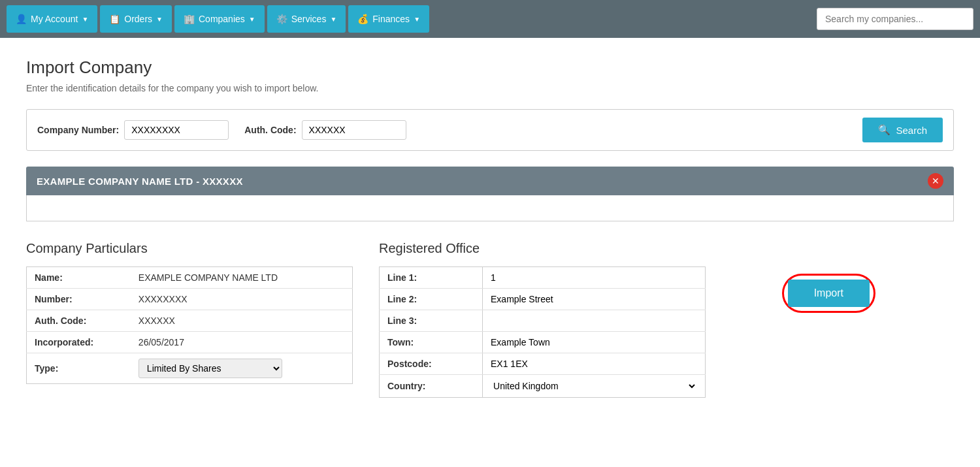 The width and height of the screenshot is (980, 467). Describe the element at coordinates (895, 19) in the screenshot. I see `search-input` at that location.